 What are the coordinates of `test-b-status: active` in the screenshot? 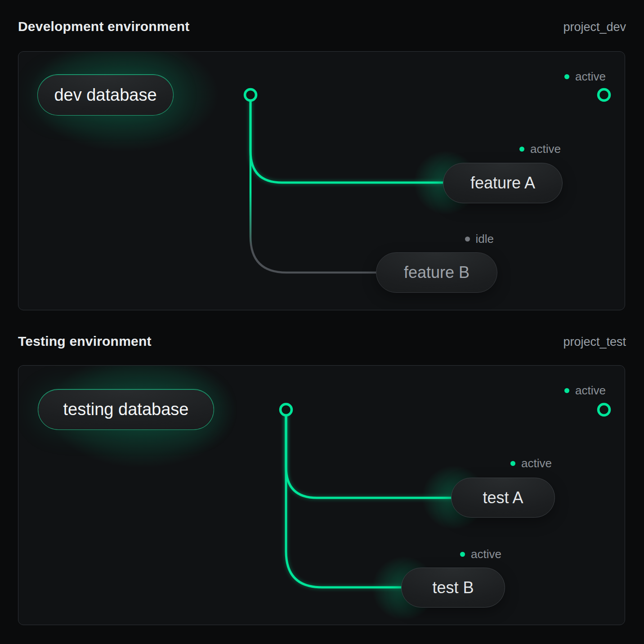 It's located at (481, 554).